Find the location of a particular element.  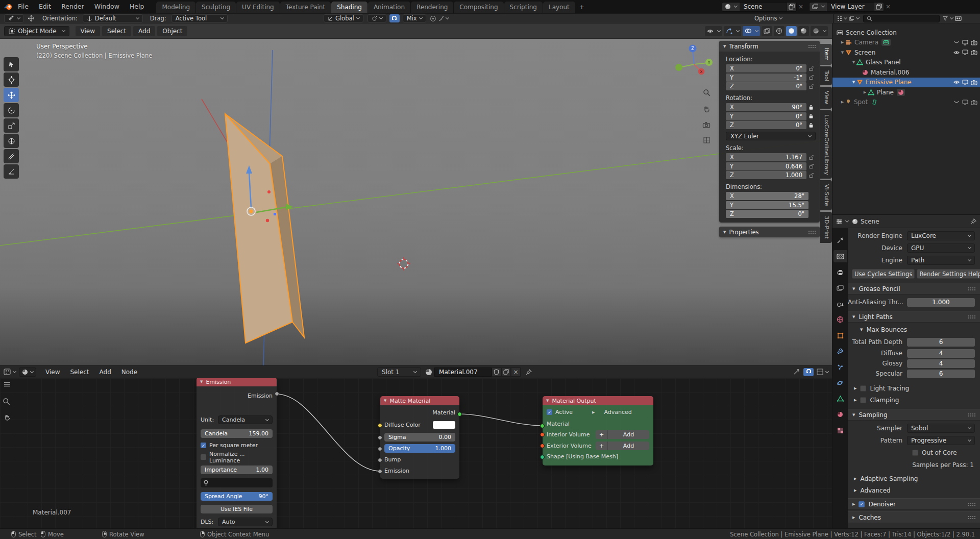

light-paths-section: ▼Light Paths is located at coordinates (914, 316).